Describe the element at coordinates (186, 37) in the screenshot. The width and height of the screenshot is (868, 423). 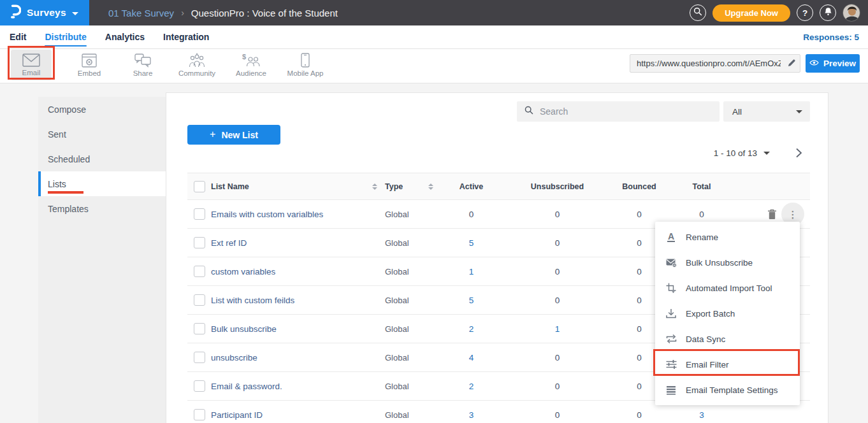
I see `tab-integration: Integration` at that location.